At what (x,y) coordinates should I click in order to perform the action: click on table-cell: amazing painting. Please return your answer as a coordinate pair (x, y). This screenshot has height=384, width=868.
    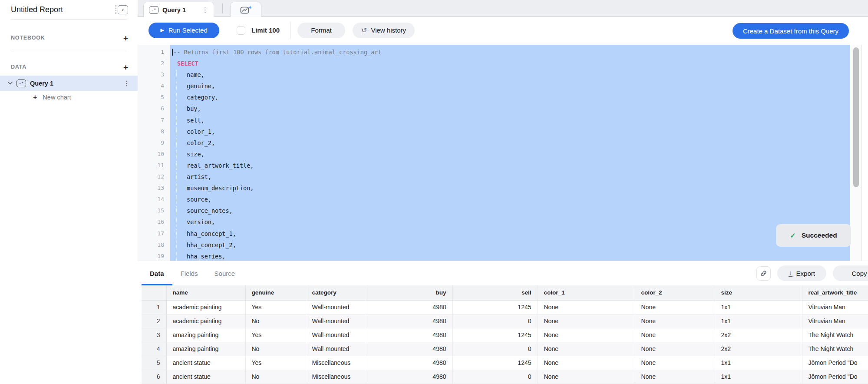
    Looking at the image, I should click on (206, 335).